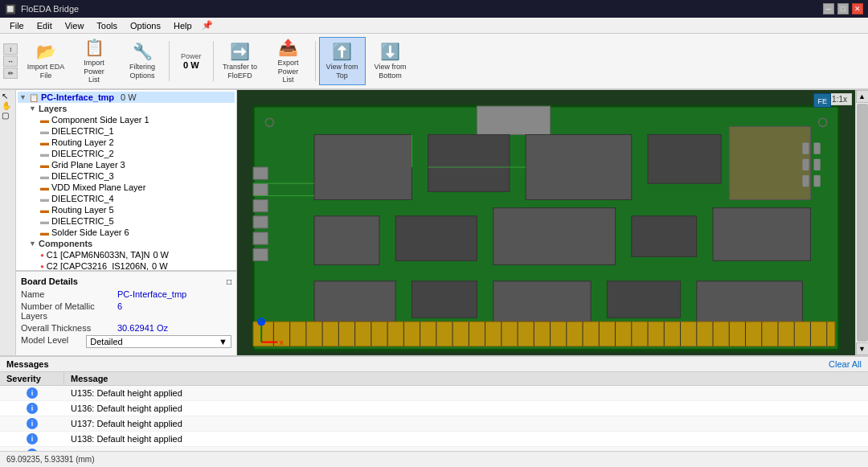  Describe the element at coordinates (126, 176) in the screenshot. I see `layer-dielectric-3: ▬ DIELECTRIC_3` at that location.